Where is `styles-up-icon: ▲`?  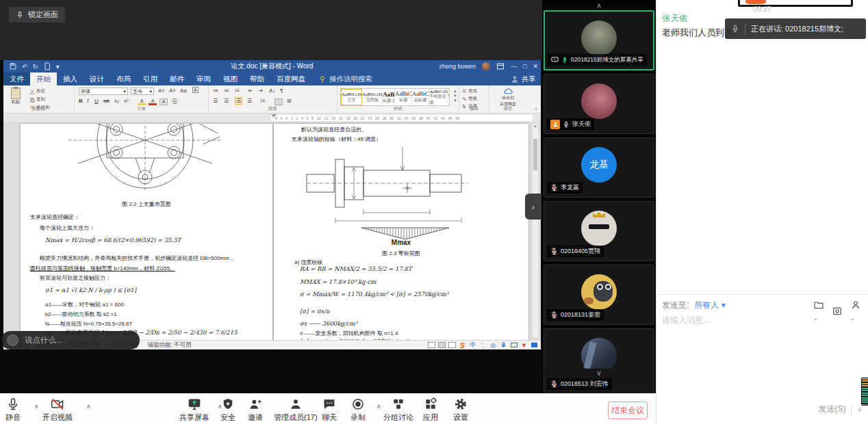 styles-up-icon: ▲ is located at coordinates (455, 91).